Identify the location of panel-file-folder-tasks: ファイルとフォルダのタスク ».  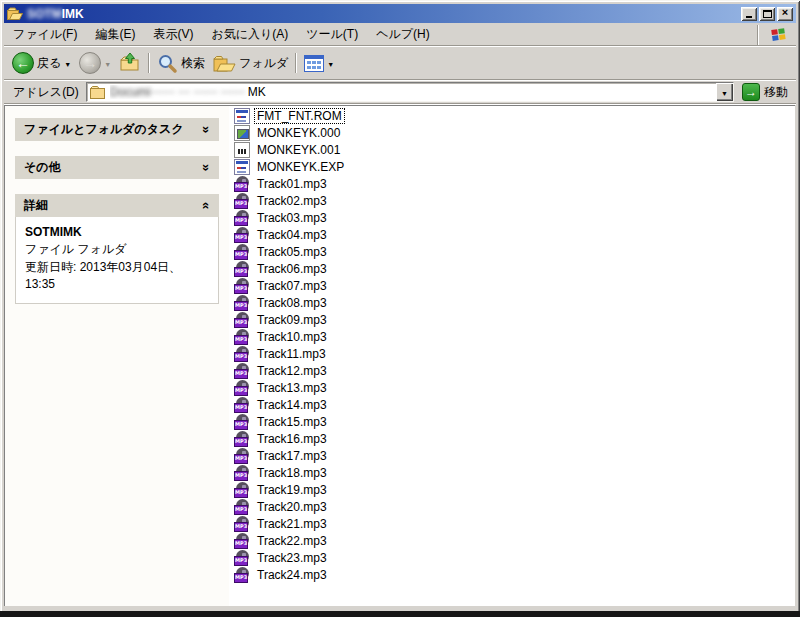
(117, 130).